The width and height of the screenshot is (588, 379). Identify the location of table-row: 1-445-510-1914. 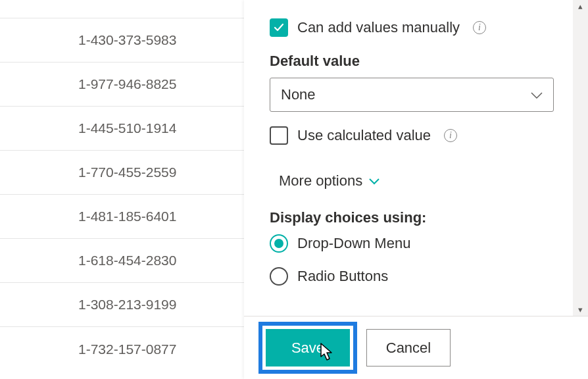
(122, 129).